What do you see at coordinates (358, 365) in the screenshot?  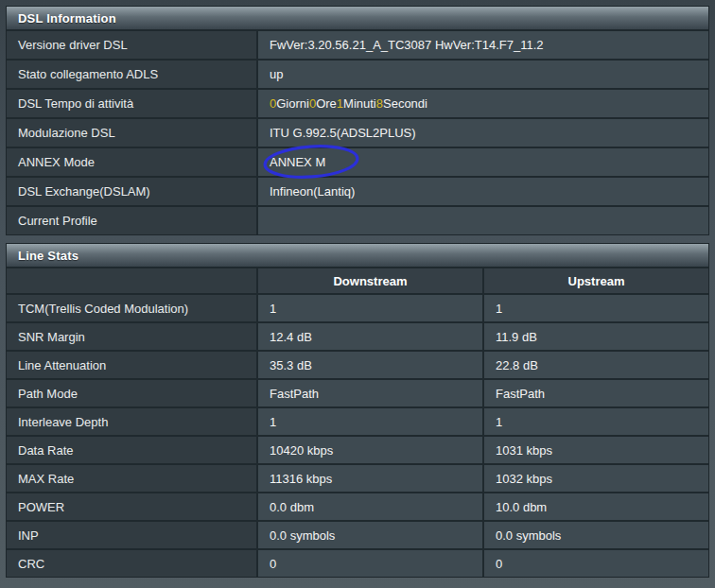 I see `table-row: Line Attenuation 35.3 dB 22.8 dB` at bounding box center [358, 365].